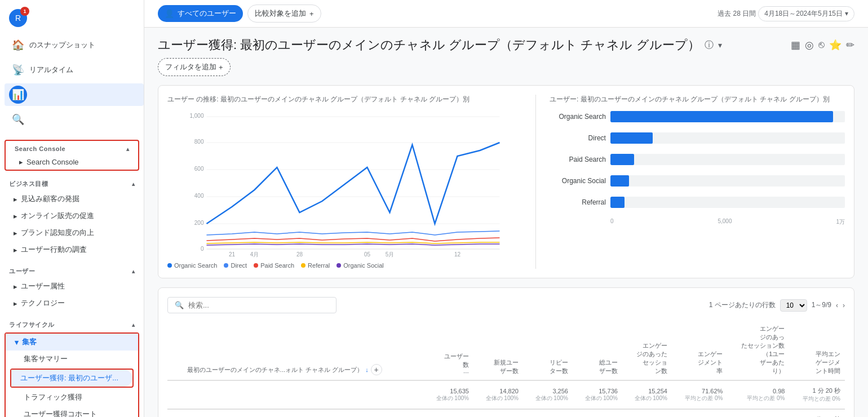 This screenshot has width=868, height=417. Describe the element at coordinates (597, 351) in the screenshot. I see `col-total-users: 総ユー ザー数` at that location.